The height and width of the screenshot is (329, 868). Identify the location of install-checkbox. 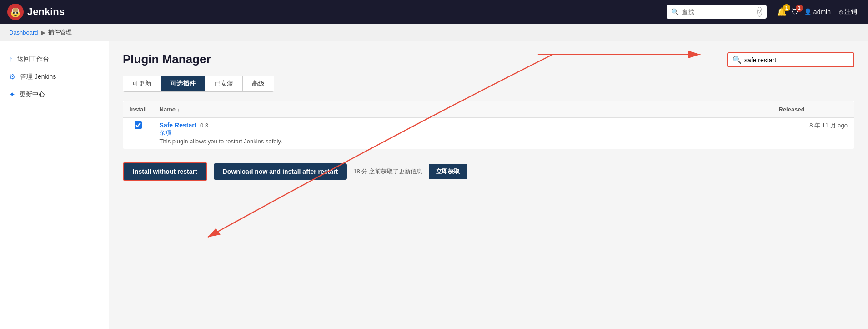
(138, 125).